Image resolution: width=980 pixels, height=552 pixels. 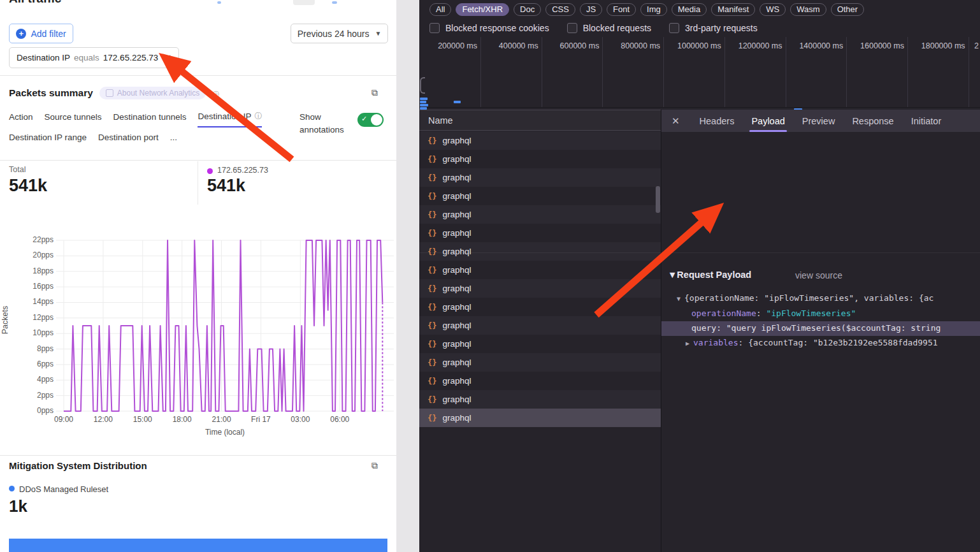 I want to click on filter-pill-js: JS, so click(x=591, y=10).